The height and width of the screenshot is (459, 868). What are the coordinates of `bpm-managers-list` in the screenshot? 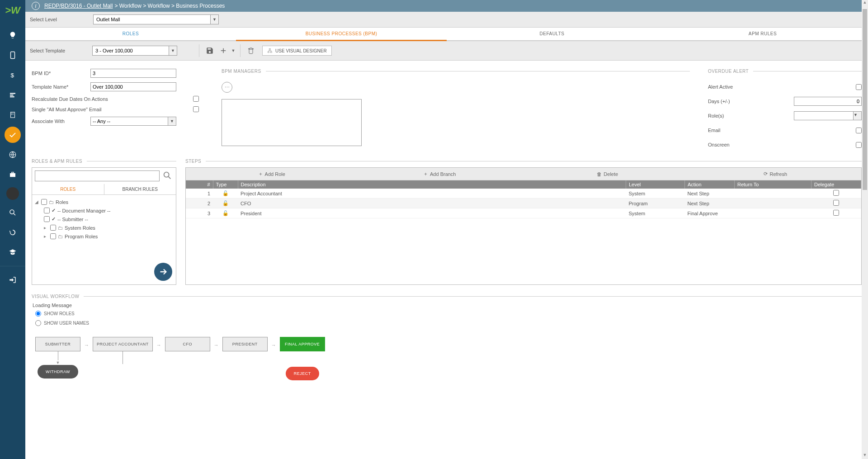 It's located at (292, 123).